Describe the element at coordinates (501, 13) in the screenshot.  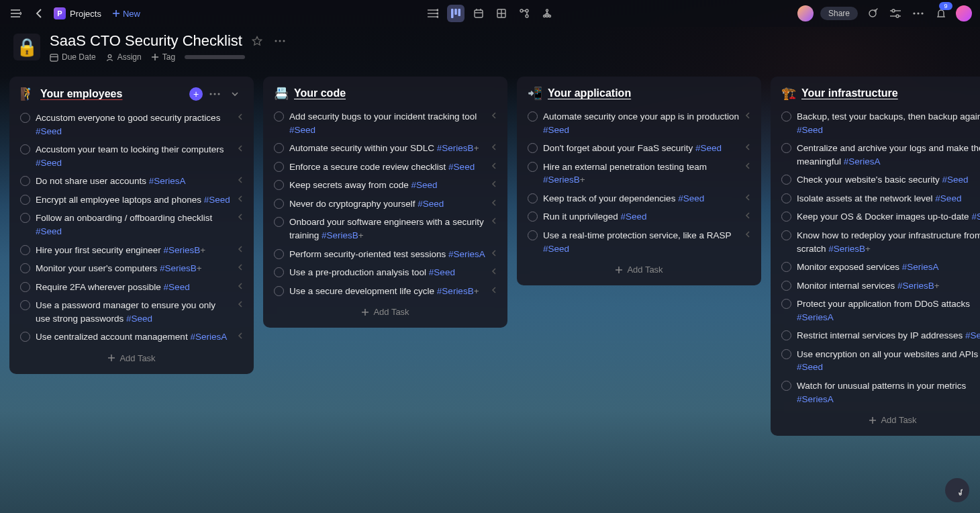
I see `view-table-icon` at that location.